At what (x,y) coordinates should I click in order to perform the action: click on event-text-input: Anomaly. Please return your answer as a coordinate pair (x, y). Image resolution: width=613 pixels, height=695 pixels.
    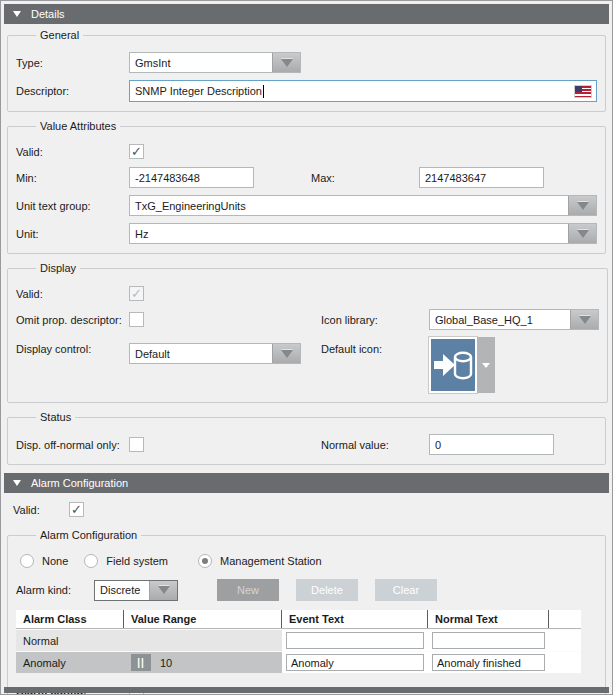
    Looking at the image, I should click on (355, 662).